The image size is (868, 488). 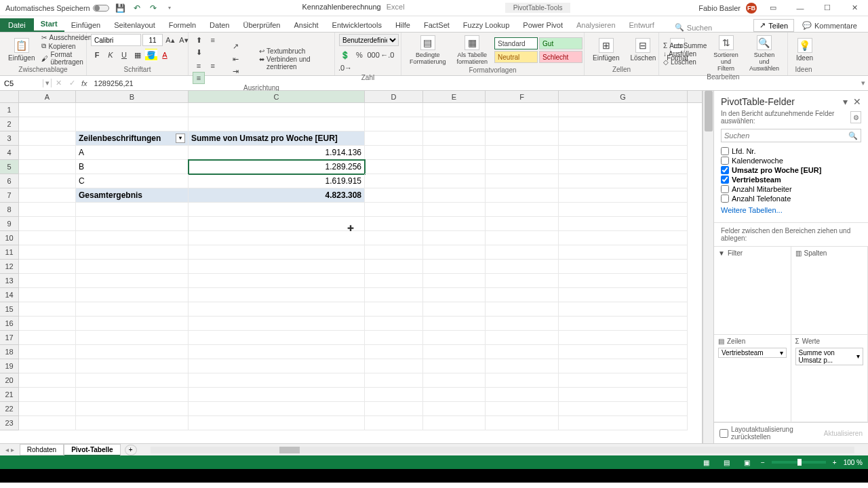 I want to click on align-center-icon: ≡, so click(x=213, y=66).